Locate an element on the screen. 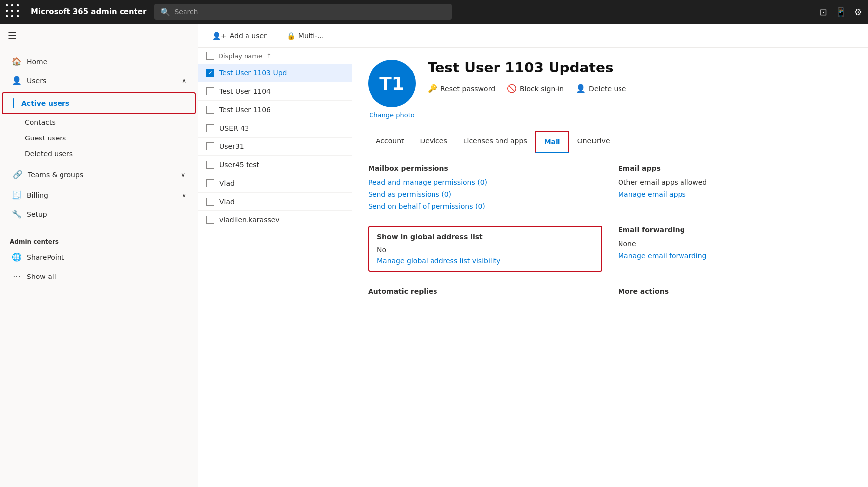 This screenshot has width=868, height=487. send-as-link: Send as permissions (0) is located at coordinates (485, 194).